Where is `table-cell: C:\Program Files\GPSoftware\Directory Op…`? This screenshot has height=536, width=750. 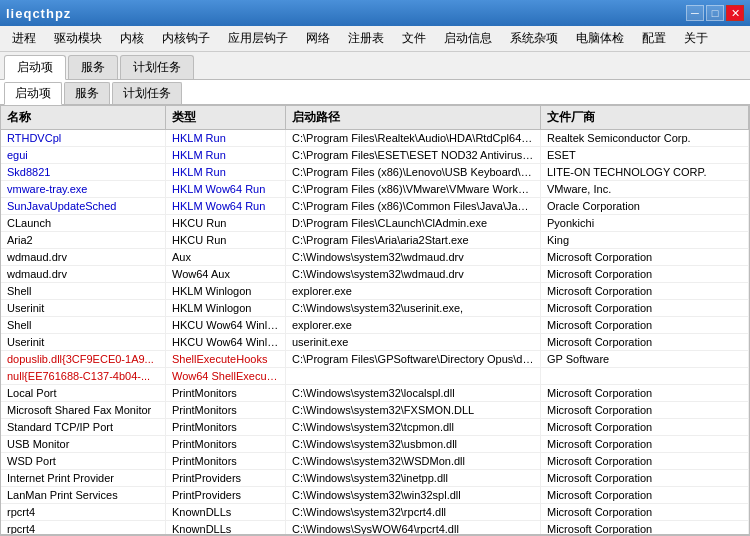 table-cell: C:\Program Files\GPSoftware\Directory Op… is located at coordinates (414, 359).